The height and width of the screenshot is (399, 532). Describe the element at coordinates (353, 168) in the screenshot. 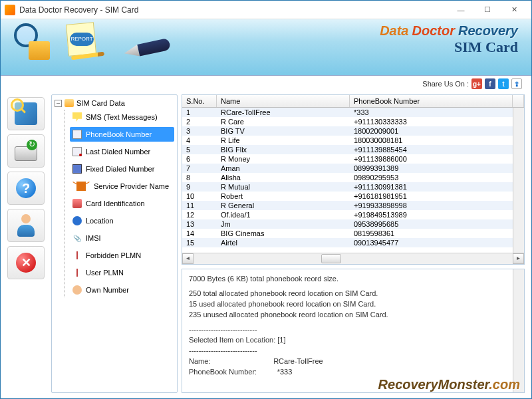

I see `table-row: 7Aman08999391389` at that location.